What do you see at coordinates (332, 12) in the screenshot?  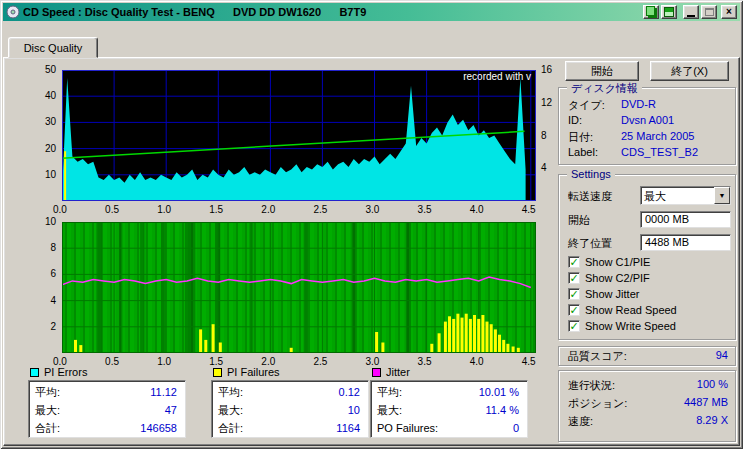 I see `window-title: CD Speed : Disc Quality Test - BENQ DVD …` at bounding box center [332, 12].